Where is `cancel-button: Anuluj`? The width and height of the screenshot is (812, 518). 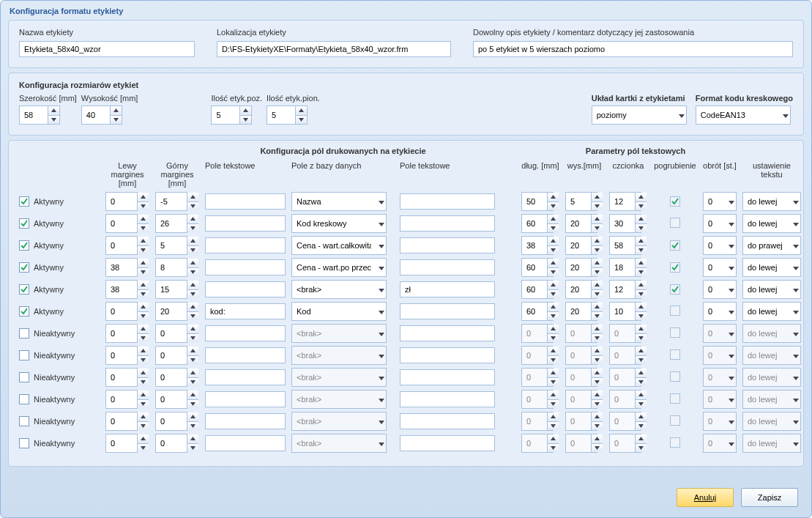 cancel-button: Anuluj is located at coordinates (705, 497).